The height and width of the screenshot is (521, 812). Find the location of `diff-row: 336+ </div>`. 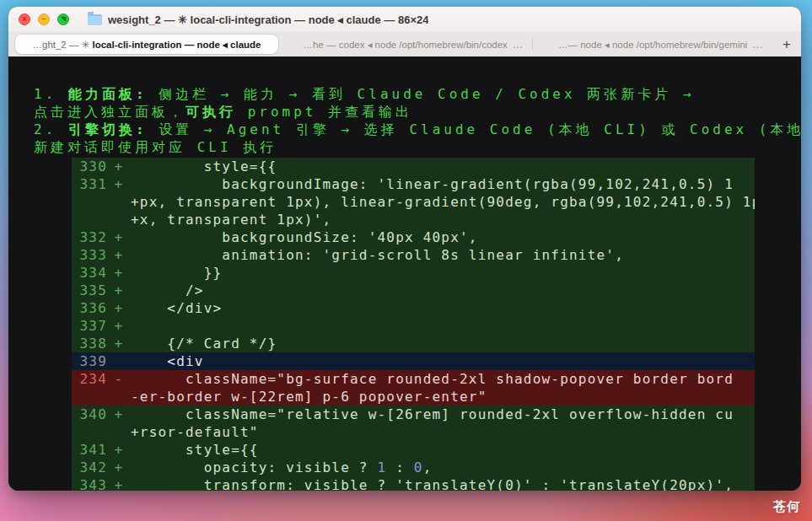

diff-row: 336+ </div> is located at coordinates (413, 309).